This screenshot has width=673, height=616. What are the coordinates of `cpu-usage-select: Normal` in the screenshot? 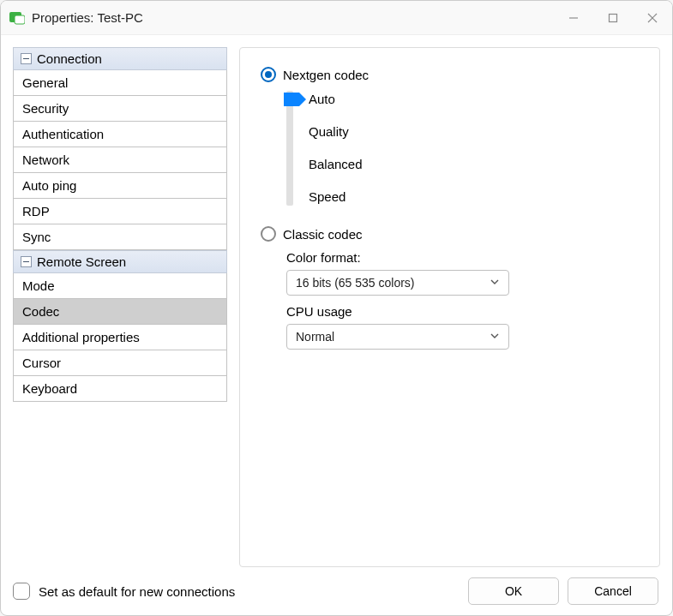 It's located at (398, 337).